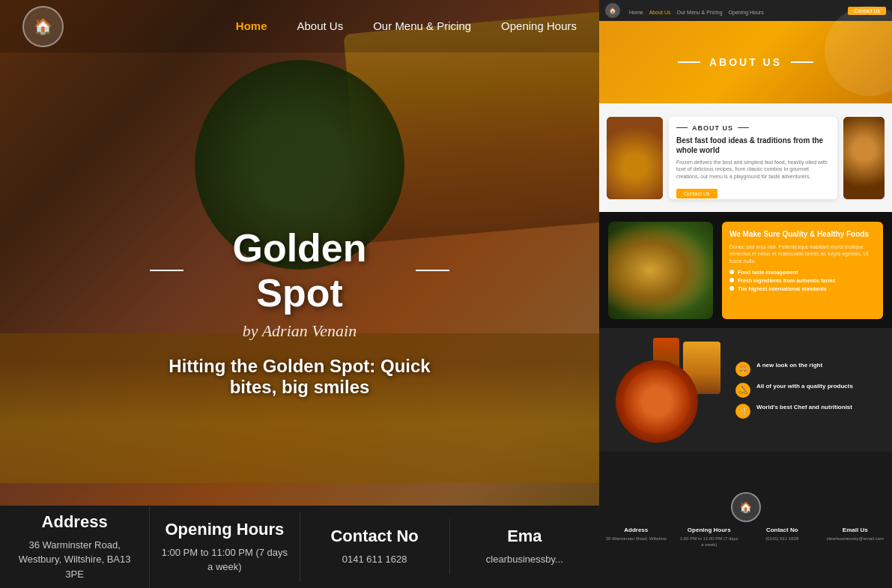 Image resolution: width=892 pixels, height=588 pixels. Describe the element at coordinates (406, 26) in the screenshot. I see `nav-links: Home About Us Our Menu & Pricing Opening…` at that location.